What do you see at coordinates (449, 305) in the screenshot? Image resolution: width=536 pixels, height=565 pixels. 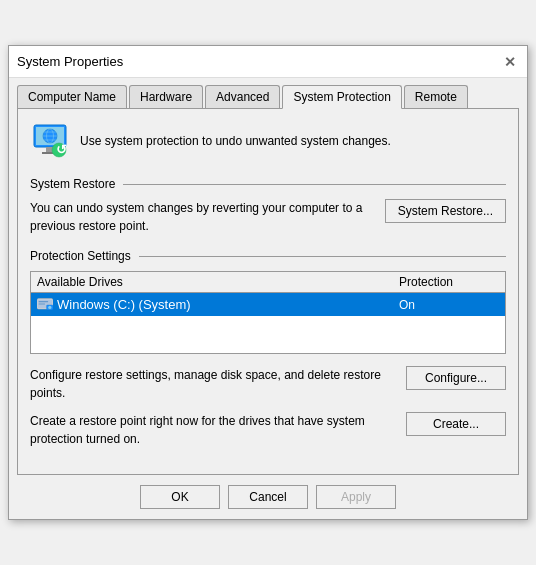 I see `protection-cell: On` at bounding box center [449, 305].